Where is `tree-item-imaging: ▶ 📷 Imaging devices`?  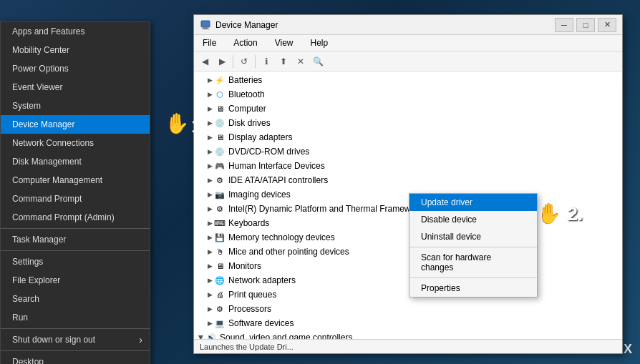
tree-item-imaging: ▶ 📷 Imaging devices is located at coordinates (408, 195).